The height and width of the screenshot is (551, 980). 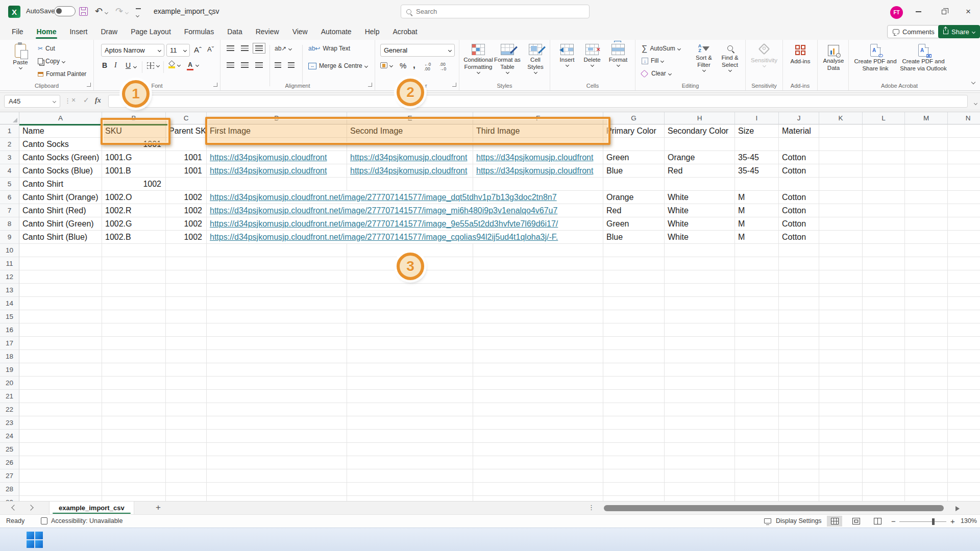 What do you see at coordinates (841, 290) in the screenshot?
I see `cell-K13` at bounding box center [841, 290].